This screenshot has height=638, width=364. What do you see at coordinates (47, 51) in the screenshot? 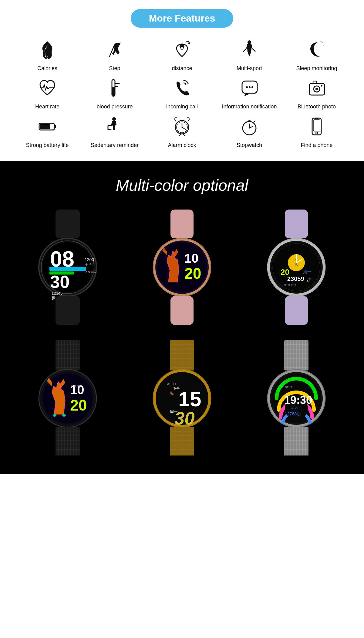
I see `calories-icon` at bounding box center [47, 51].